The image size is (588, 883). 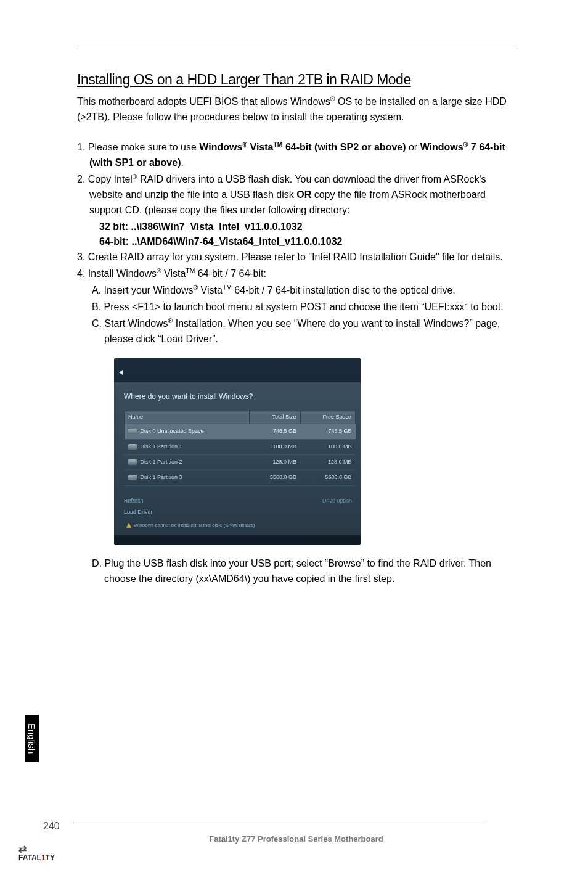 I want to click on warning-text: Windows cannot be installed to this disk…, so click(x=195, y=525).